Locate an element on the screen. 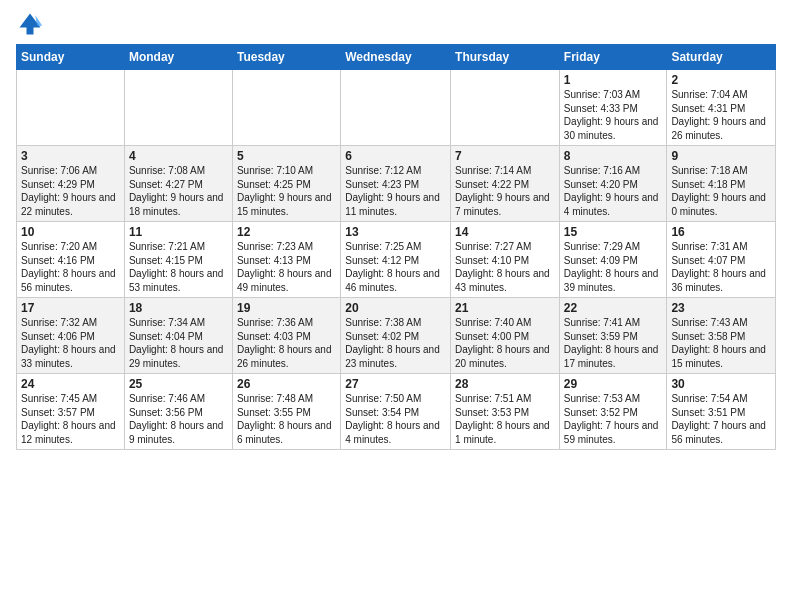 The height and width of the screenshot is (612, 792). calendar-cell: 5Sunrise: 7:10 AM Sunset: 4:25 PM Daylig… is located at coordinates (286, 184).